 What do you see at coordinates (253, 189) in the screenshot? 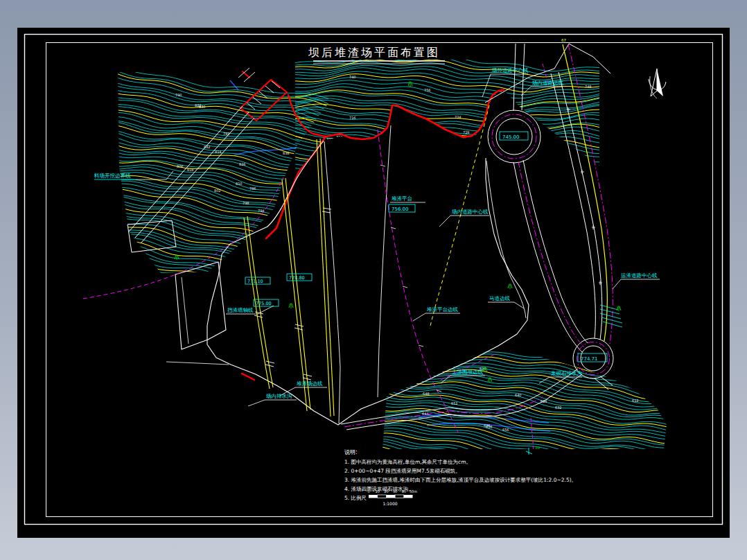
I see `spot-elevation: 786` at bounding box center [253, 189].